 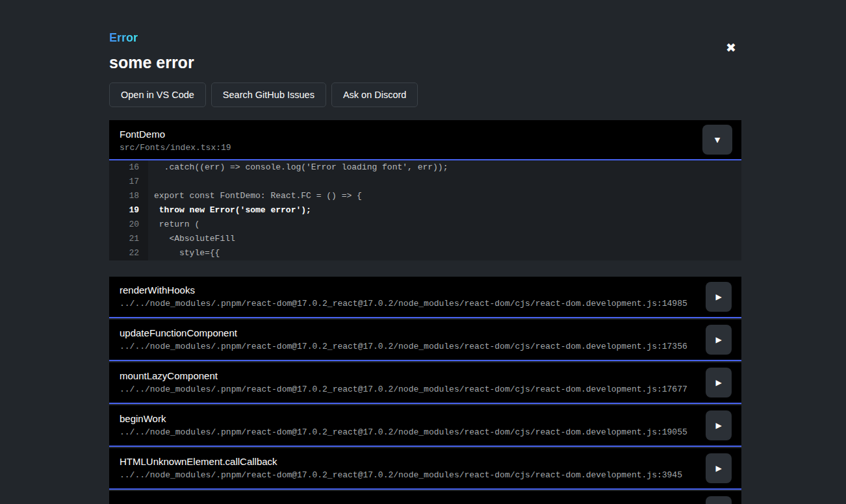 What do you see at coordinates (425, 297) in the screenshot?
I see `stack-frame-renderwithhooks: renderWithHooks ../../node_modules/.pnpm…` at bounding box center [425, 297].